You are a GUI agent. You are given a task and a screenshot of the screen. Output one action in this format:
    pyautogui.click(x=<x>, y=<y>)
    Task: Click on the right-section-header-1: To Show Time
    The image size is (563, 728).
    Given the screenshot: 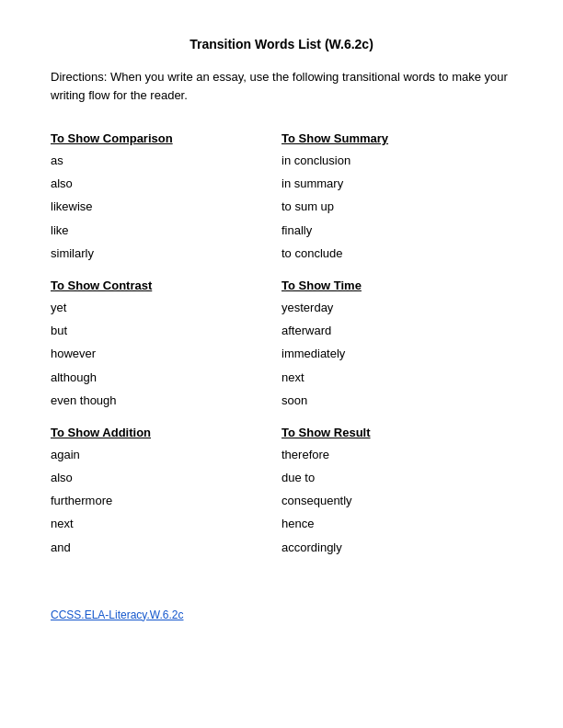 What is the action you would take?
    pyautogui.click(x=397, y=285)
    